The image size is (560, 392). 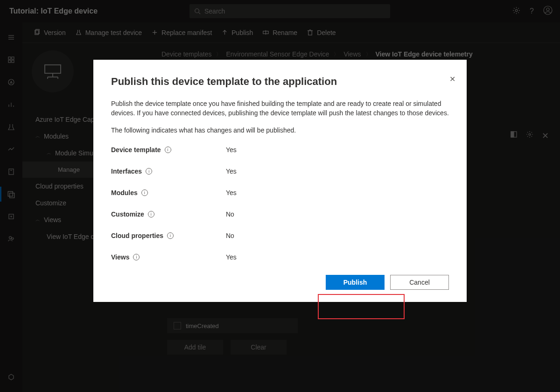 What do you see at coordinates (280, 193) in the screenshot?
I see `modal-row-modules: Modulesi Yes` at bounding box center [280, 193].